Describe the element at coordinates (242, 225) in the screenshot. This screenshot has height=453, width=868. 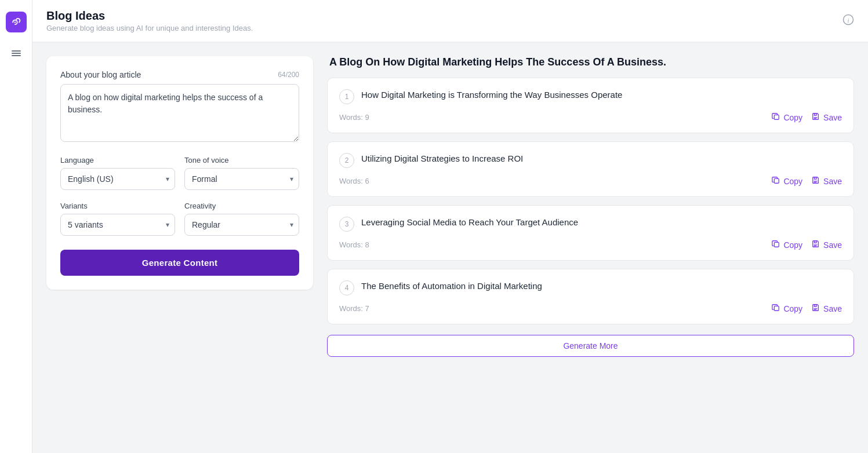
I see `creativity-select-wrapper: Low Regular High Maximum ▾` at that location.